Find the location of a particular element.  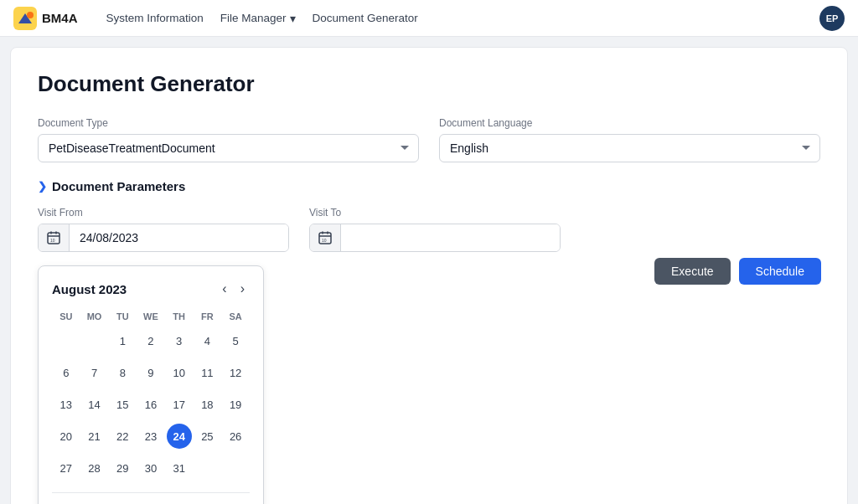

doc-type-lang-row: Document Type PetDiseaseTreatmentDocumen… is located at coordinates (429, 140).